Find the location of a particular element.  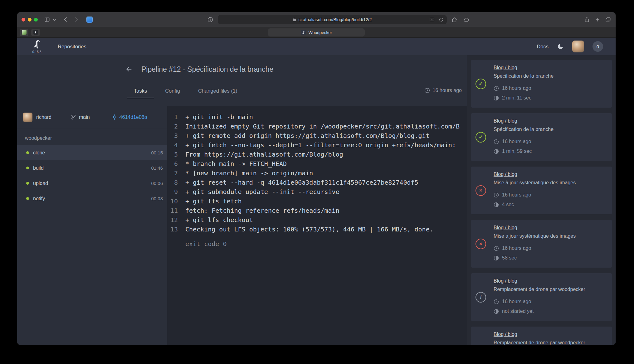

url-field: ci.athaliasoft.com/Blog/blog/build/12/2 is located at coordinates (332, 20).